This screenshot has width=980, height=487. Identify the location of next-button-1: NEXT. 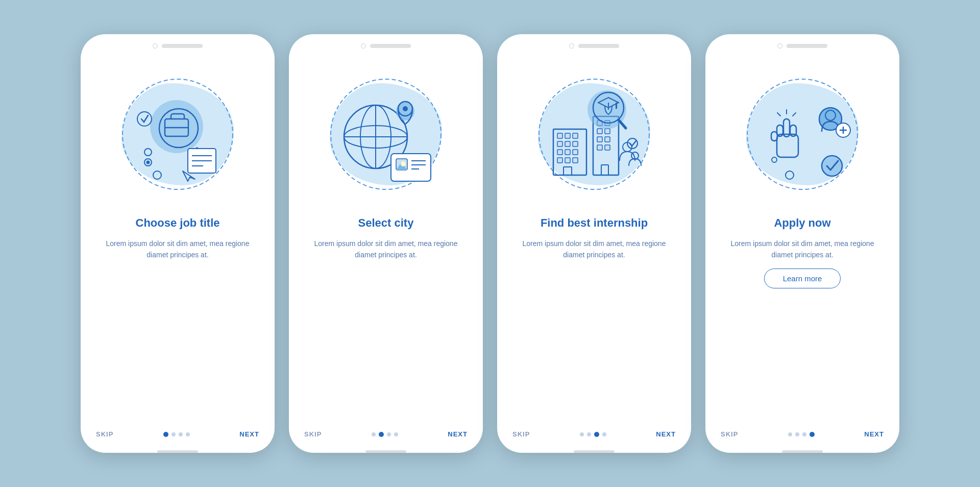
(249, 434).